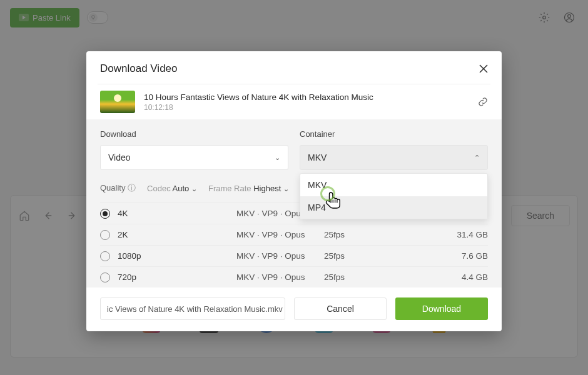 The image size is (588, 375). What do you see at coordinates (195, 309) in the screenshot?
I see `filename-text: ic Views of Nature 4K with Relaxation Mu…` at bounding box center [195, 309].